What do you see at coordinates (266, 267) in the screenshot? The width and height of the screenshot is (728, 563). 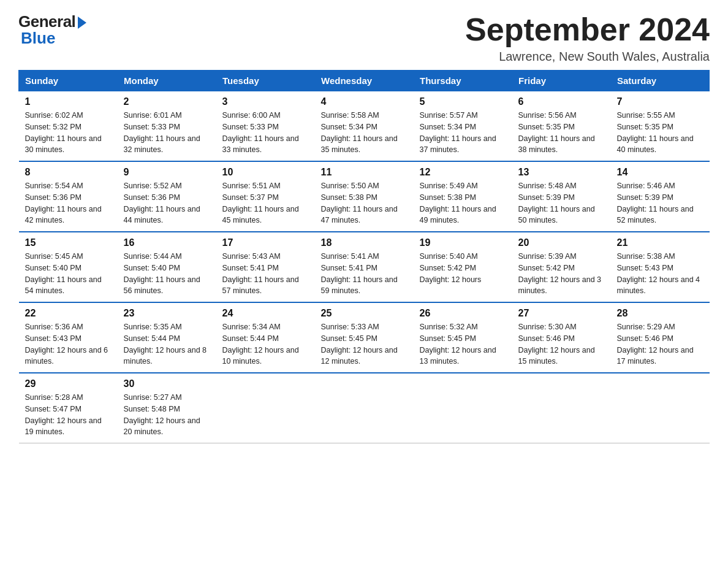 I see `calendar-day-cell: 17 Sunrise: 5:43 AM Sunset: 5:41 PM Dayl…` at bounding box center [266, 267].